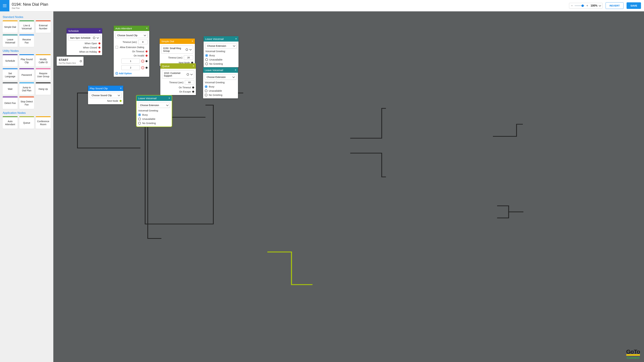 This screenshot has height=362, width=644. I want to click on node-palette: Standard Nodes Simple DialLine & Voicema…, so click(26, 187).